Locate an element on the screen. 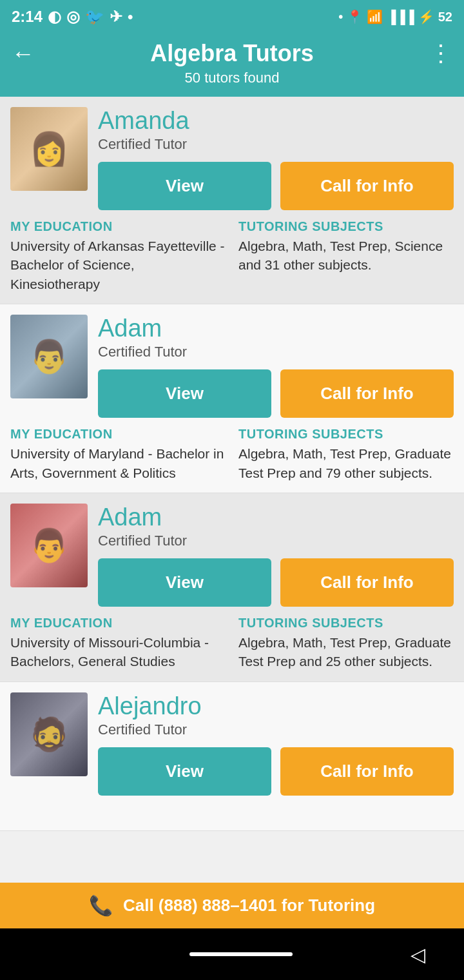 The image size is (464, 980). tutor-top: 👩 Amanda Certified Tutor View Call for I… is located at coordinates (232, 159).